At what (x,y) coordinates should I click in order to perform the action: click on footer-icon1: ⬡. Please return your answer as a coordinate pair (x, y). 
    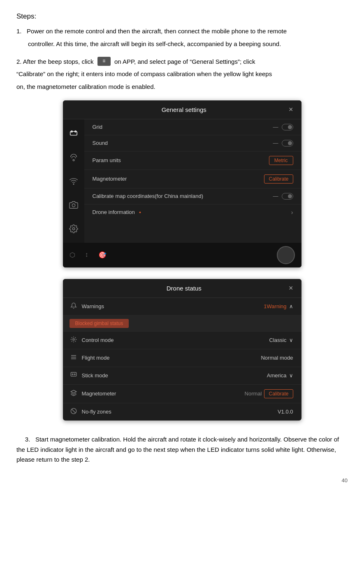
    Looking at the image, I should click on (72, 255).